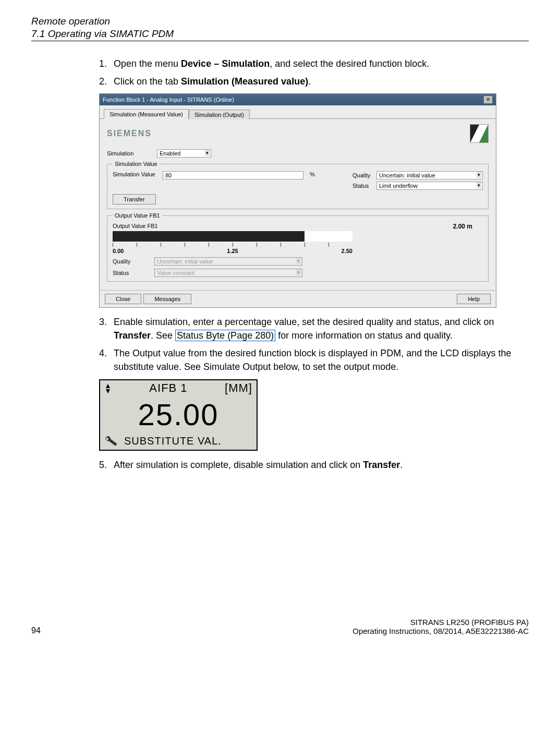  I want to click on siemens-logo: SIEMENS, so click(129, 134).